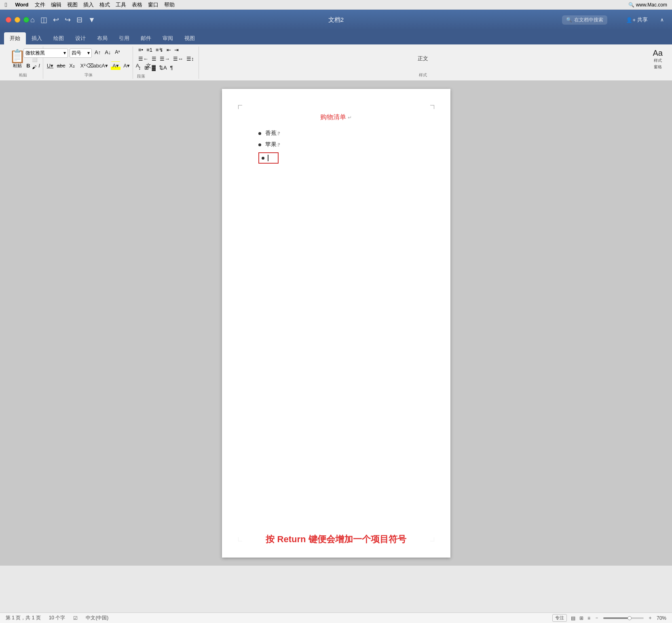  I want to click on underline-button: U▾, so click(50, 66).